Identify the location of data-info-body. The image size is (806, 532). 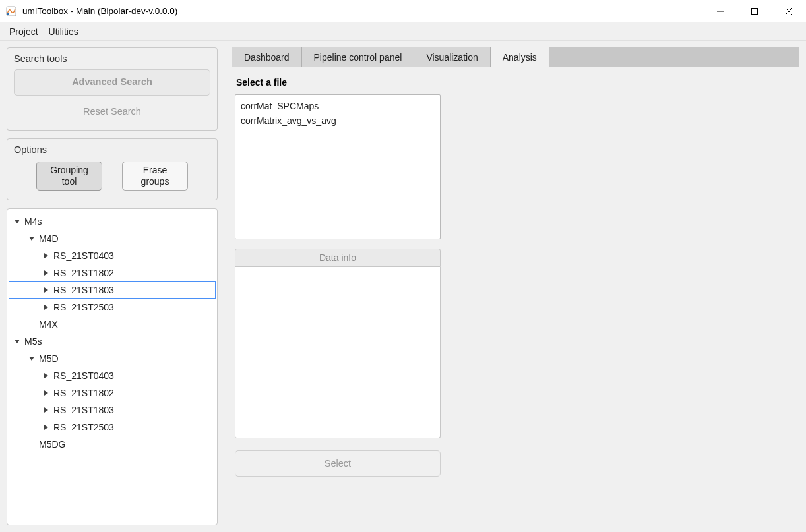
(338, 353).